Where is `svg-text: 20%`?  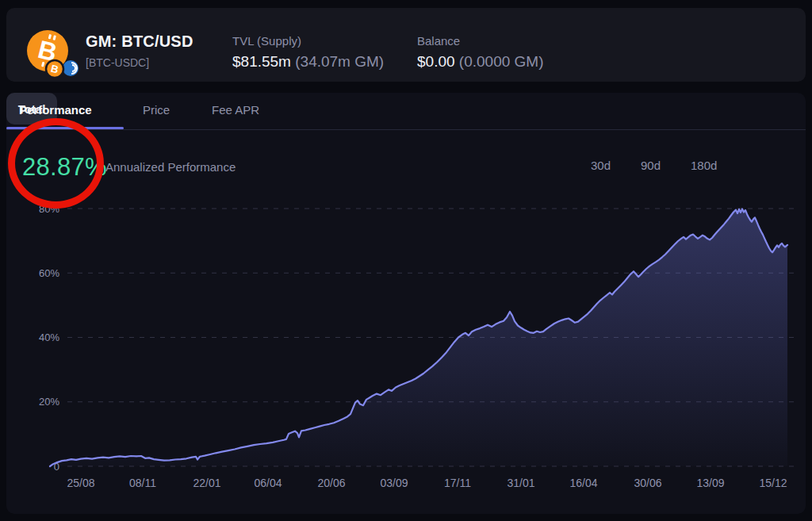 svg-text: 20% is located at coordinates (49, 401).